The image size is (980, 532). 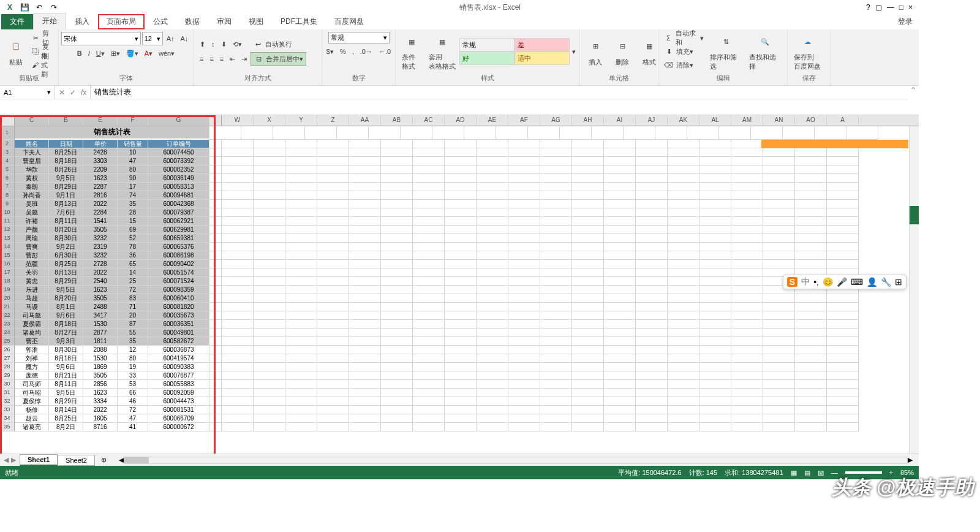 I want to click on data-cell: 2816, so click(x=100, y=196).